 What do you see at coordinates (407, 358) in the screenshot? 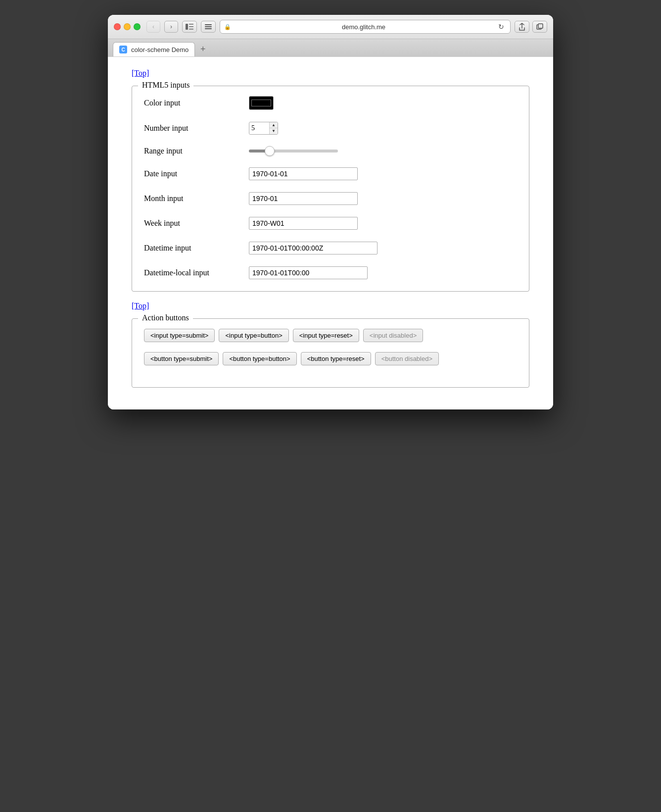
I see `button-disabled-button: <button disabled>` at bounding box center [407, 358].